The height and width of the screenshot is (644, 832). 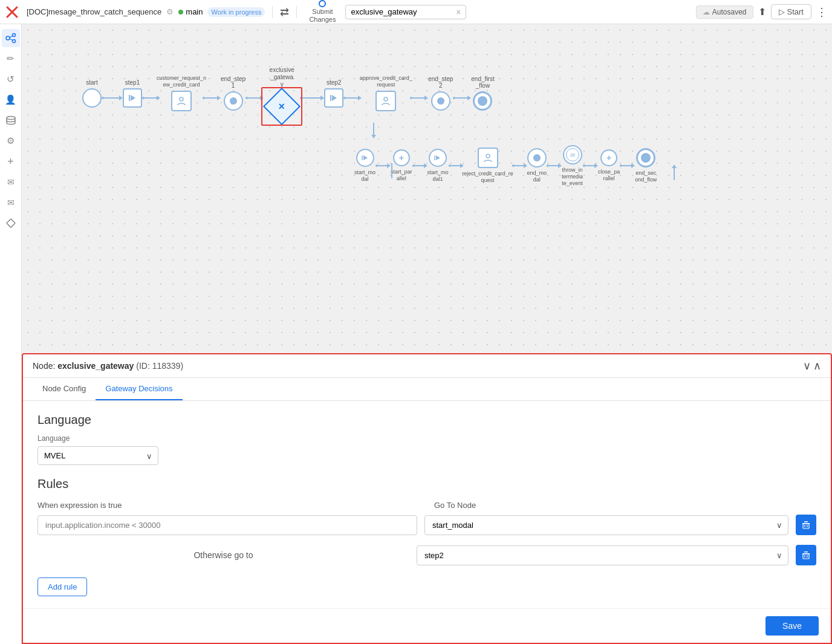 What do you see at coordinates (322, 16) in the screenshot?
I see `submit-label: Submit Changes` at bounding box center [322, 16].